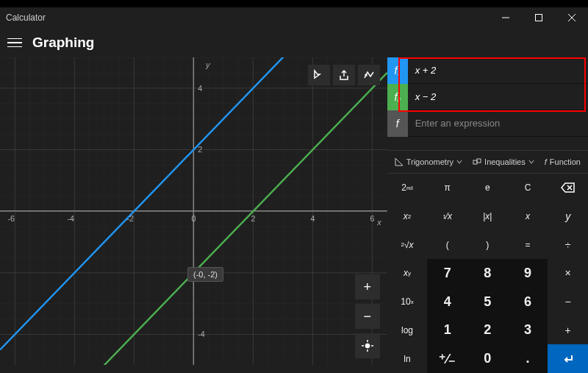 Image resolution: width=588 pixels, height=373 pixels. What do you see at coordinates (447, 216) in the screenshot?
I see `key-: 1⁄x` at bounding box center [447, 216].